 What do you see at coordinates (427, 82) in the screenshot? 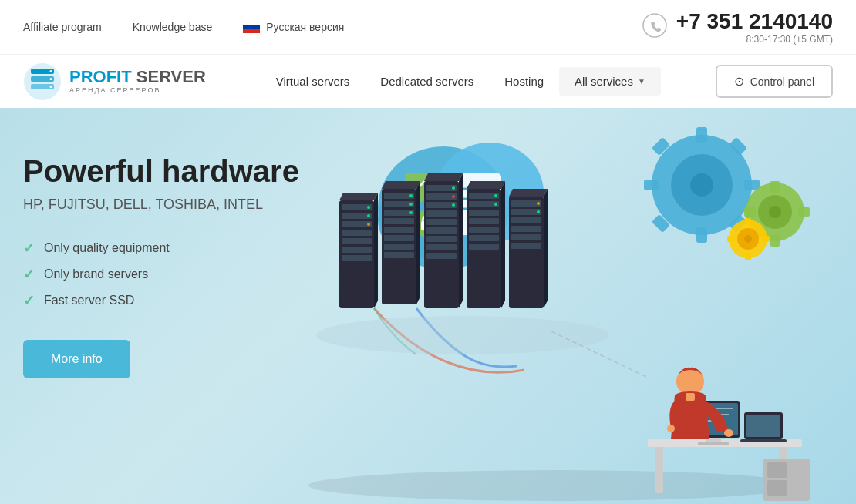
I see `nav-dedicated-servers: Dedicated servers` at bounding box center [427, 82].